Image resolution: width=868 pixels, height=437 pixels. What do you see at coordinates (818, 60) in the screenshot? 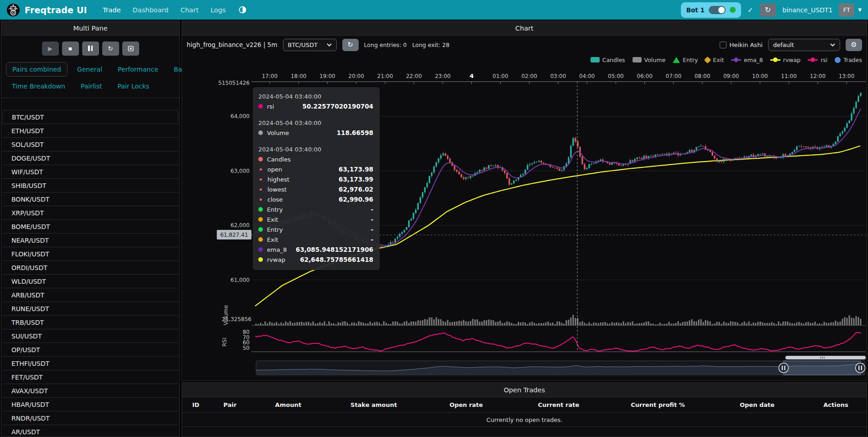
I see `legend-item-rsi: rsi` at bounding box center [818, 60].